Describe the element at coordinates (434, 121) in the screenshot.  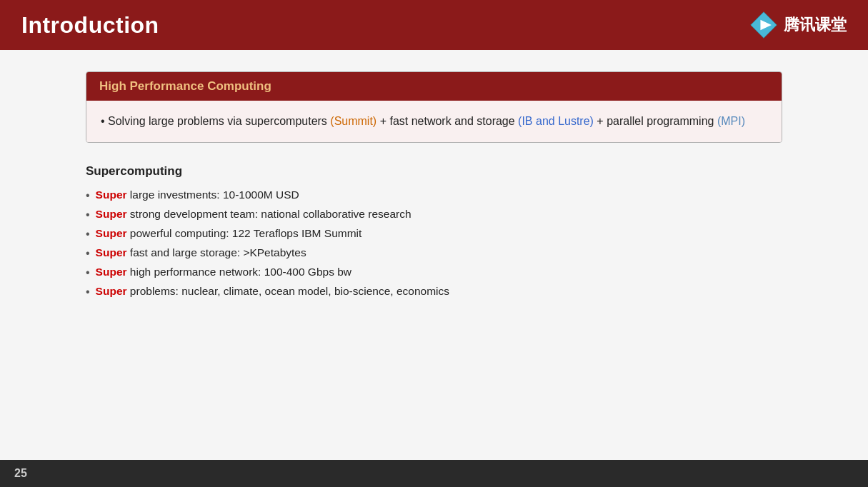
I see `hpc-description: • Solving large problems via supercomput…` at that location.